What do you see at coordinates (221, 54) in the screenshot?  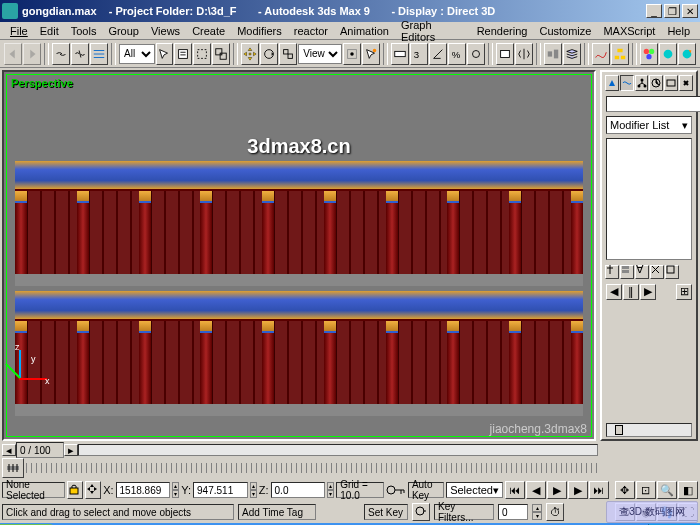 I see `window-crossing-button` at bounding box center [221, 54].